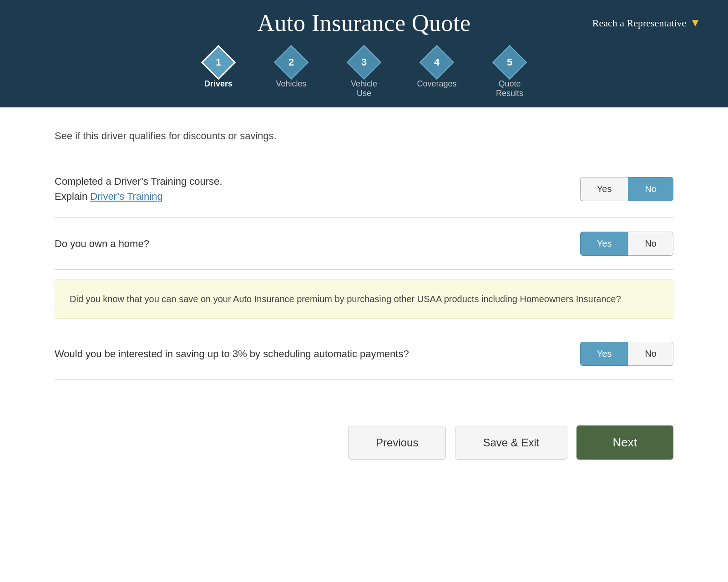 The image size is (728, 582). I want to click on intro-text: See if this driver qualifies for discoun…, so click(364, 136).